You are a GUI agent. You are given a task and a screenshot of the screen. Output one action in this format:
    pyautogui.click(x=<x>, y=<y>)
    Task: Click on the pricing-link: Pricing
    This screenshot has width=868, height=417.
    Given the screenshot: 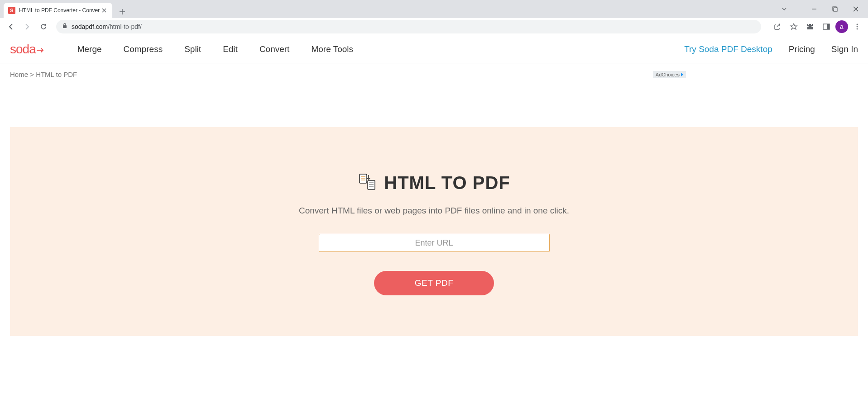 What is the action you would take?
    pyautogui.click(x=802, y=49)
    